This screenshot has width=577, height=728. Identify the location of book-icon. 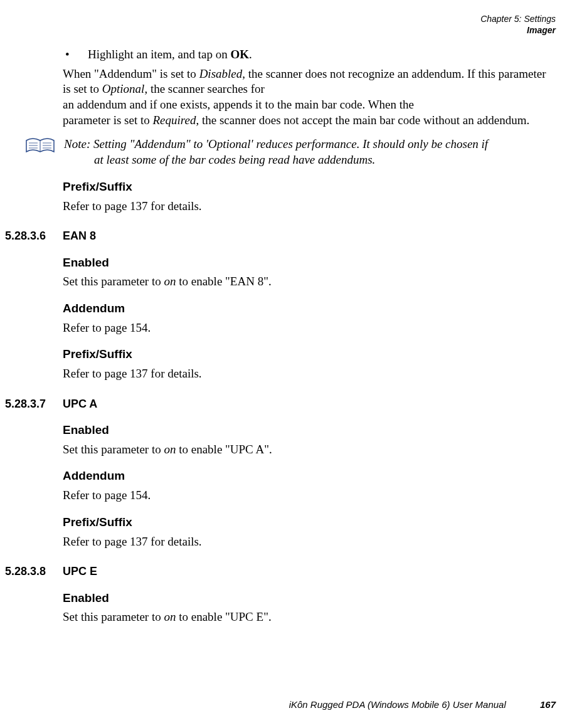
(40, 146).